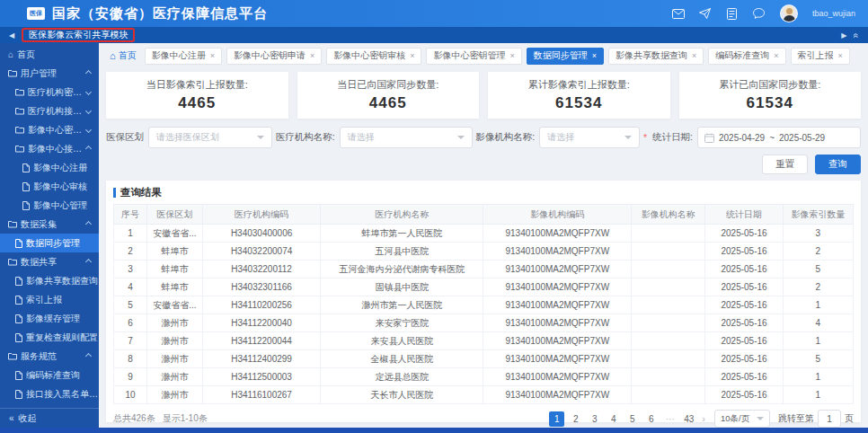  What do you see at coordinates (49, 418) in the screenshot?
I see `sidebar-collapse-button: « 收起` at bounding box center [49, 418].